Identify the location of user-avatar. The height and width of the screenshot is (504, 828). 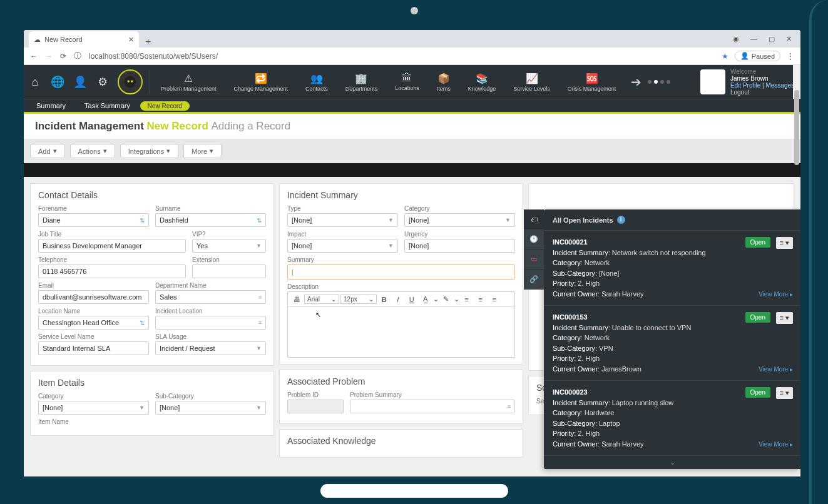
(713, 82).